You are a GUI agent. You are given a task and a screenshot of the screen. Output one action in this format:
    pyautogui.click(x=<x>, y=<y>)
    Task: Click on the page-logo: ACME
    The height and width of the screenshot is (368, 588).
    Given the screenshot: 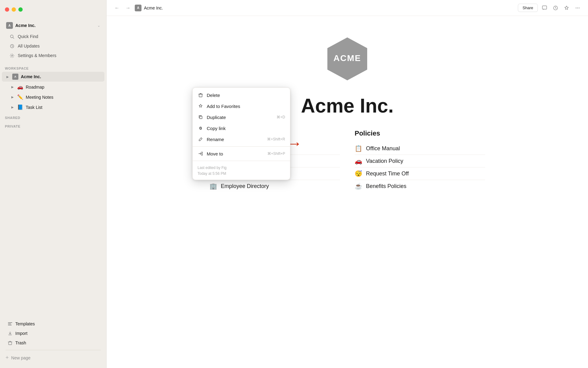 What is the action you would take?
    pyautogui.click(x=347, y=59)
    